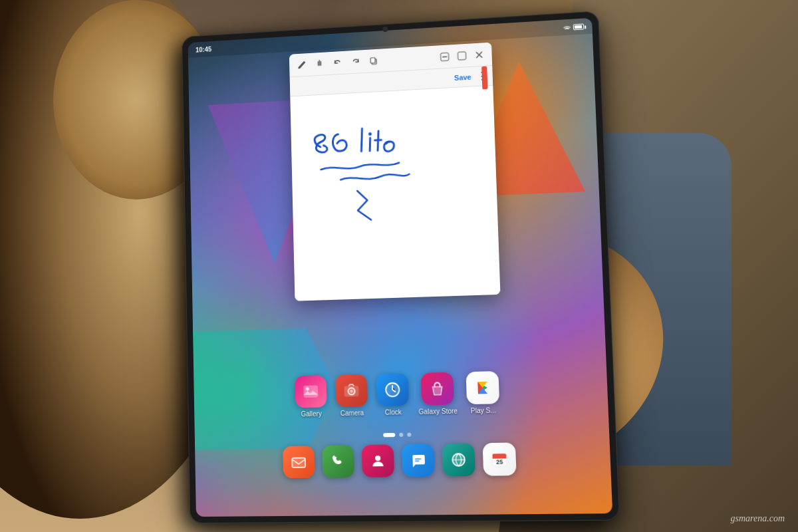 Image resolution: width=798 pixels, height=532 pixels. Describe the element at coordinates (302, 65) in the screenshot. I see `pen-tool-button` at that location.